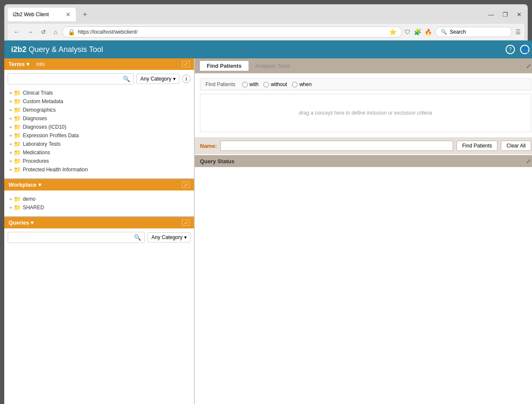  Describe the element at coordinates (99, 131) in the screenshot. I see `terms-tree: + 📁 Clinical Trials + 📁 Custom Metadata …` at that location.